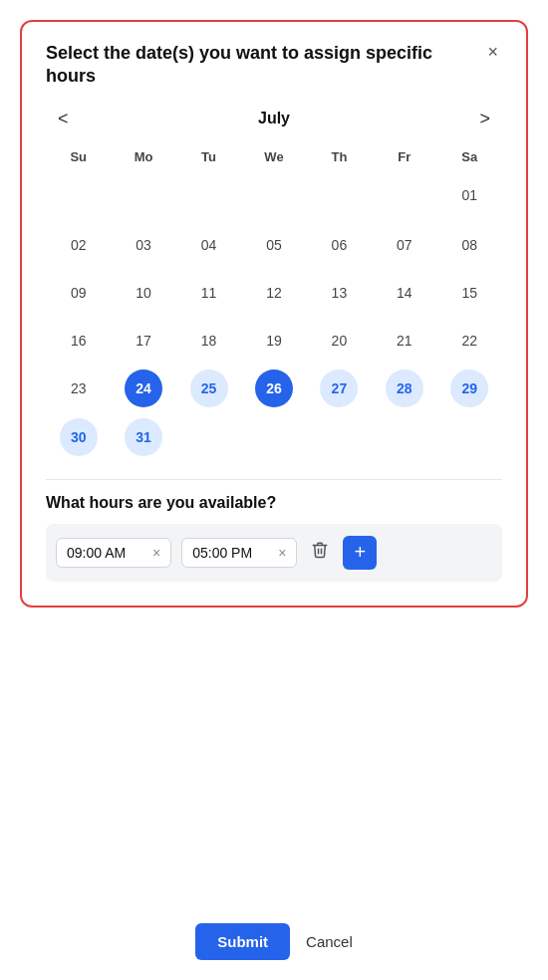  Describe the element at coordinates (320, 552) in the screenshot. I see `delete-hours-button` at that location.